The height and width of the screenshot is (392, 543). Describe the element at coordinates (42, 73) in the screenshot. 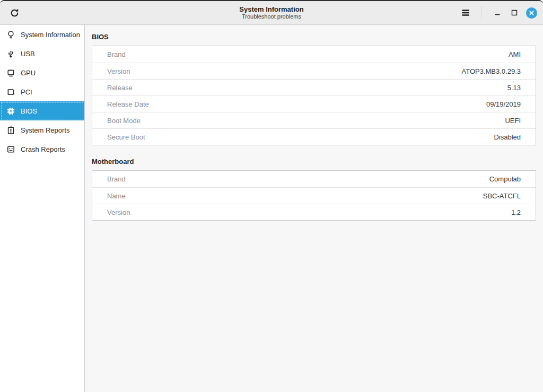

I see `sidebar-item-gpu: GPU` at that location.